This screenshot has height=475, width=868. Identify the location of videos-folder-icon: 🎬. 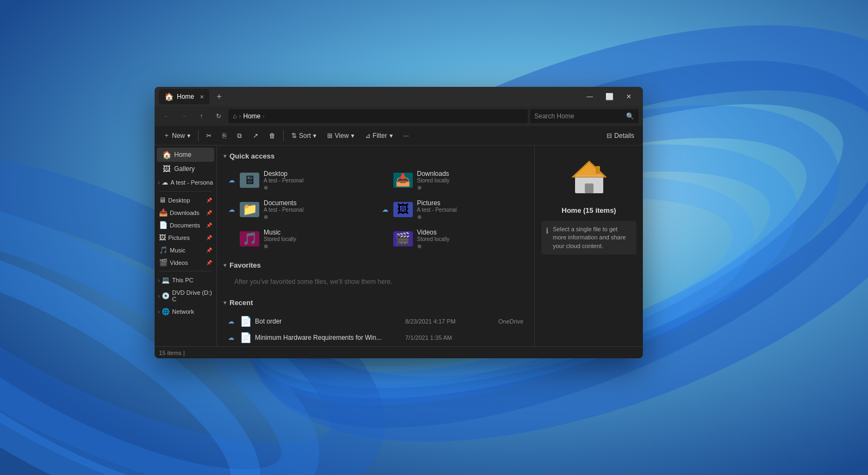
(403, 239).